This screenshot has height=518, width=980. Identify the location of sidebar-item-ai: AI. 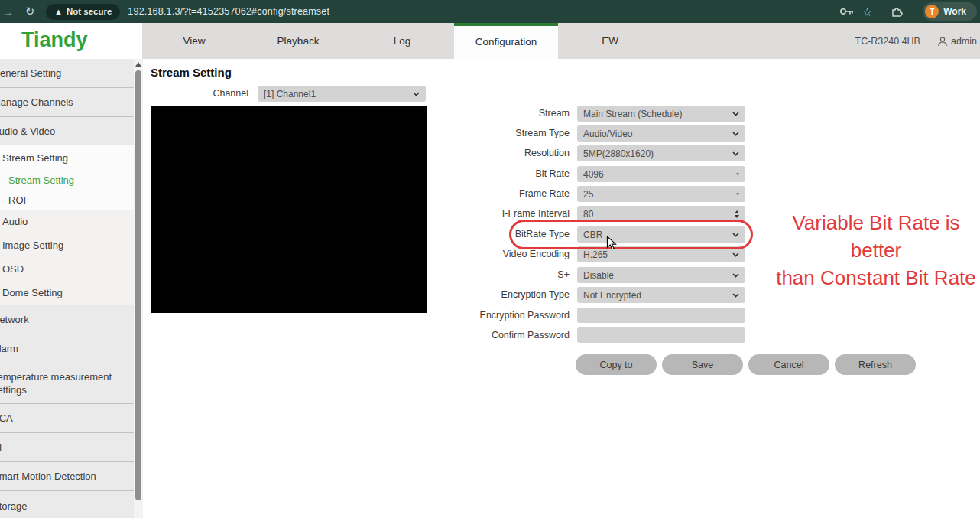
(67, 448).